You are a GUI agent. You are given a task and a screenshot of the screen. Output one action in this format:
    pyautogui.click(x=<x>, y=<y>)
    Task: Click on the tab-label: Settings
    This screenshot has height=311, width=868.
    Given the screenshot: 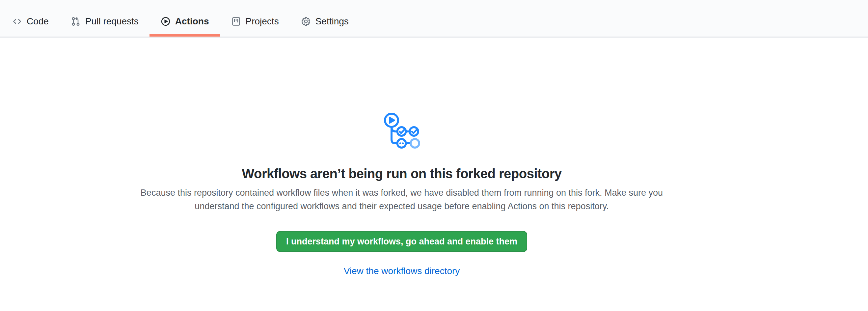 What is the action you would take?
    pyautogui.click(x=332, y=22)
    